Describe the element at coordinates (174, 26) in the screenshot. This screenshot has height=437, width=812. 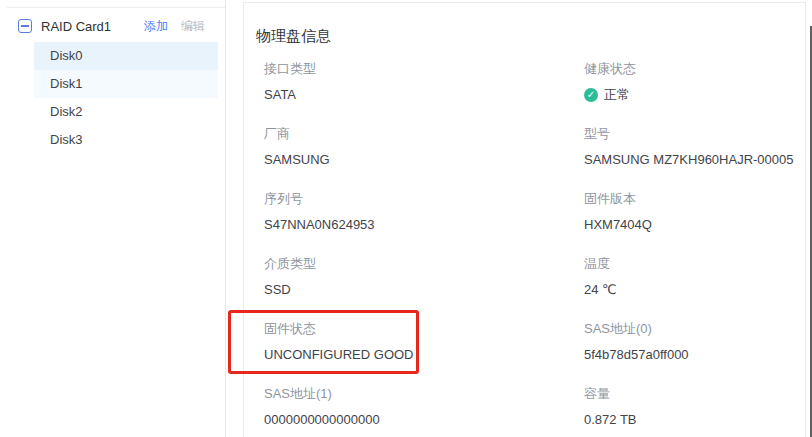
I see `raid-card-actions: 添加 编辑` at that location.